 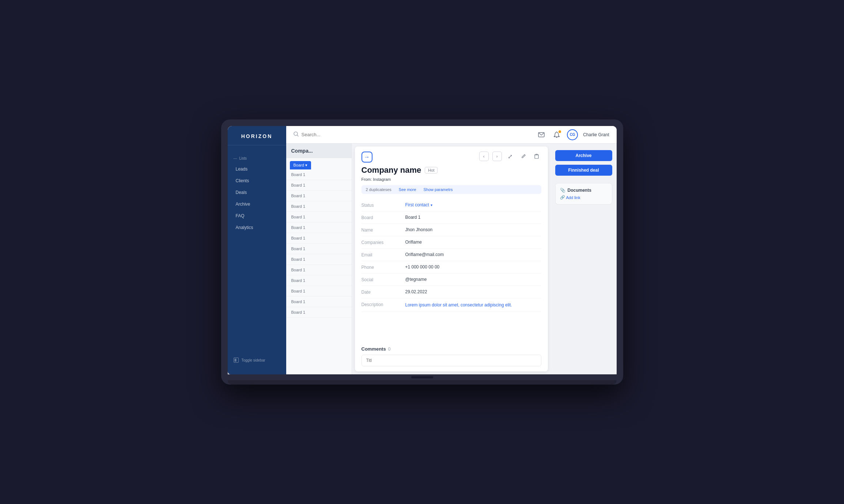 I want to click on field-row-description: Description Lorem ipsum dolor sit amet, …, so click(x=451, y=305).